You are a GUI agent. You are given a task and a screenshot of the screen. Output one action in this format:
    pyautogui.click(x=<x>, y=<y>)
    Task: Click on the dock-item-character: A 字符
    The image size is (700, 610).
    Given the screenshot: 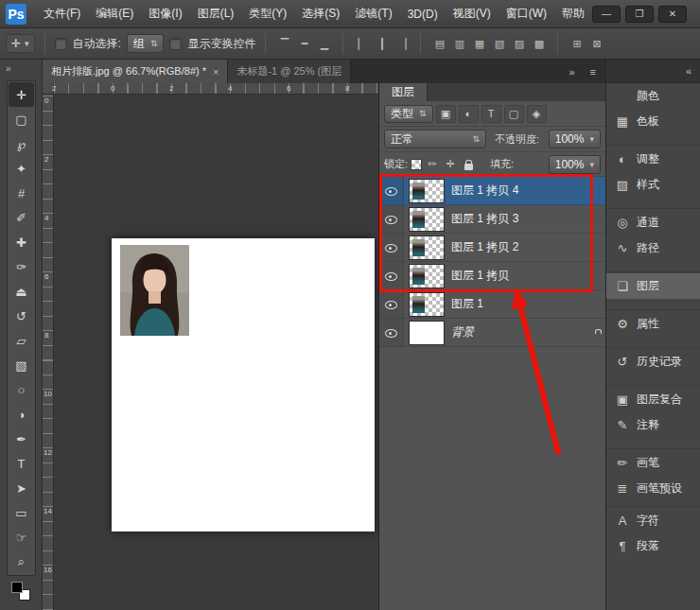 What is the action you would take?
    pyautogui.click(x=653, y=520)
    